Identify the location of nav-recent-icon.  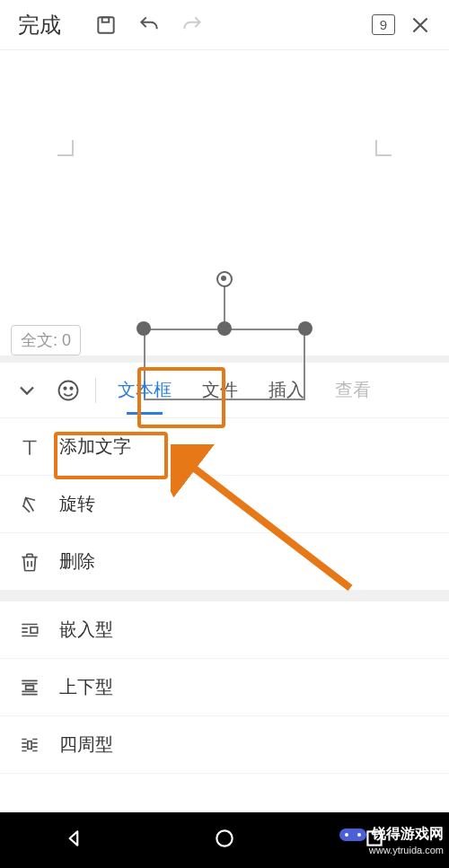
(374, 840).